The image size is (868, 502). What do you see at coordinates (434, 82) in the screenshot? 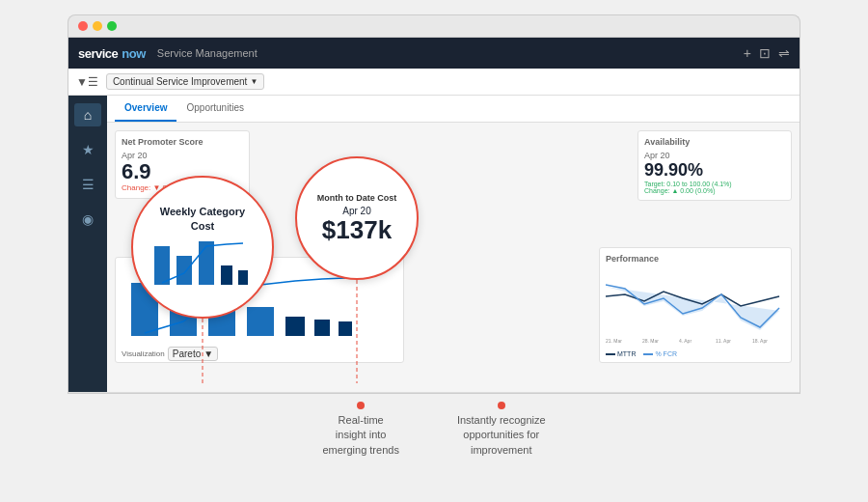
I see `sub-header: ▼☰ Continual Service Improvement ▼` at bounding box center [434, 82].